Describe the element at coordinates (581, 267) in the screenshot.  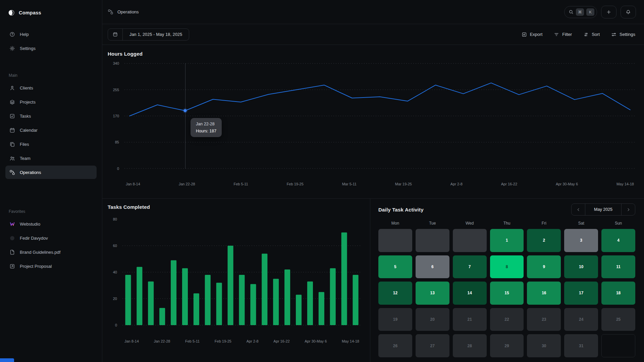
I see `day-cell-10: 10` at that location.